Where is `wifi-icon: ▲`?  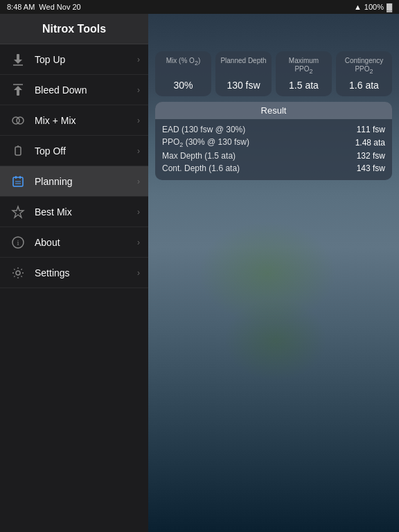
wifi-icon: ▲ is located at coordinates (357, 7).